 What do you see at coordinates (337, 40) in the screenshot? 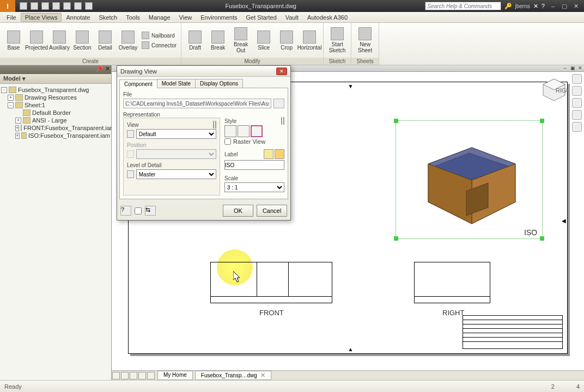
I see `start-sketch-button: Start Sketch` at bounding box center [337, 40].